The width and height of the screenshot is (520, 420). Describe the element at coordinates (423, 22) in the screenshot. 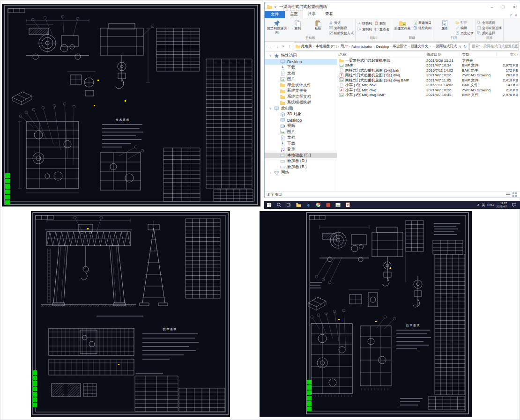

I see `ribbon-button-newitem: 新建项目` at that location.